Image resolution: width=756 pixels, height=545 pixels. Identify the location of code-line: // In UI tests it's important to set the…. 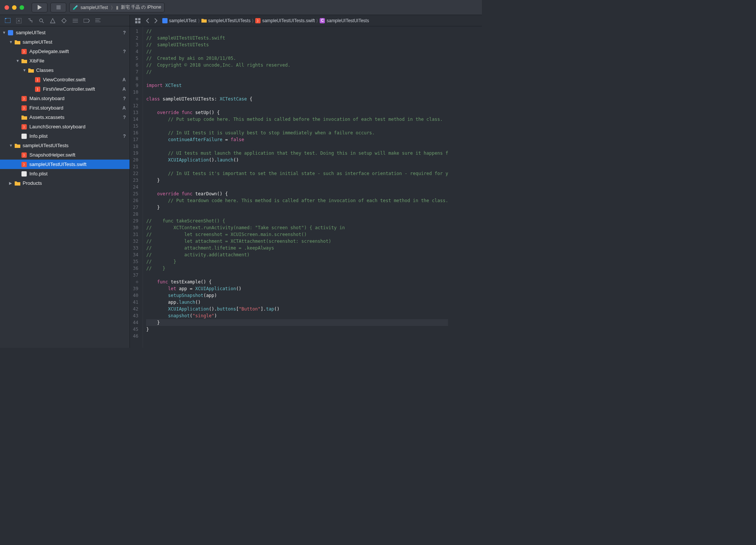
(297, 174).